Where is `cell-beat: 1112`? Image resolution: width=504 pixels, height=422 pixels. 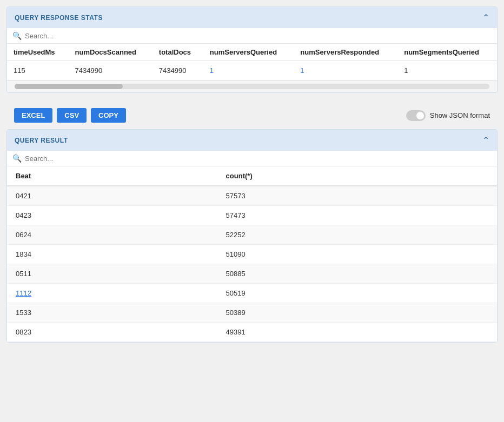 cell-beat: 1112 is located at coordinates (112, 293).